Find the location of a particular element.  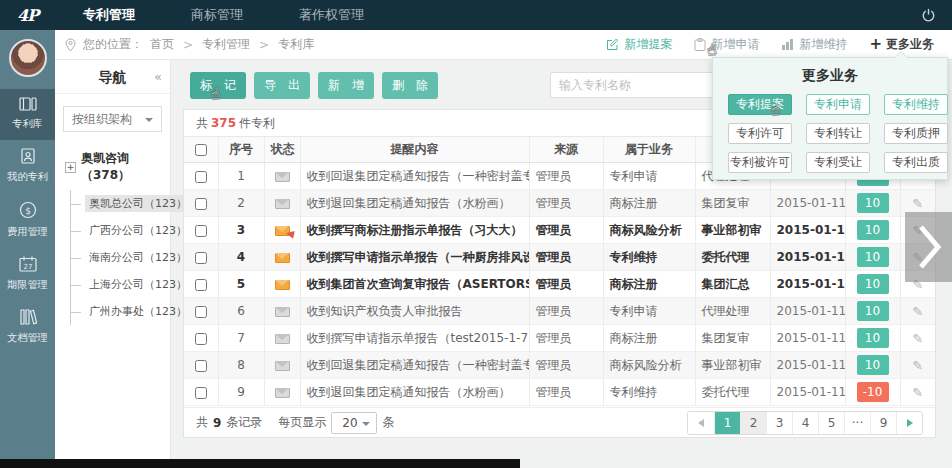

search-input is located at coordinates (632, 85).